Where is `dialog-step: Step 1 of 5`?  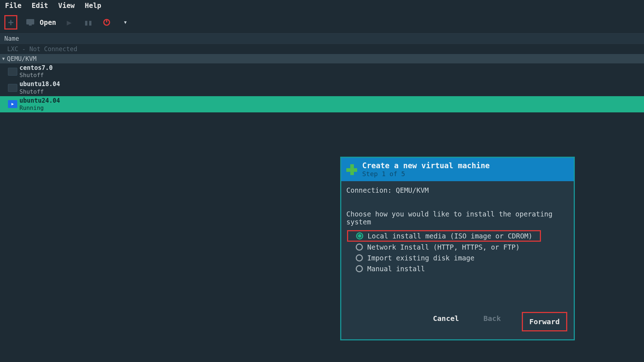
dialog-step: Step 1 of 5 is located at coordinates (426, 174).